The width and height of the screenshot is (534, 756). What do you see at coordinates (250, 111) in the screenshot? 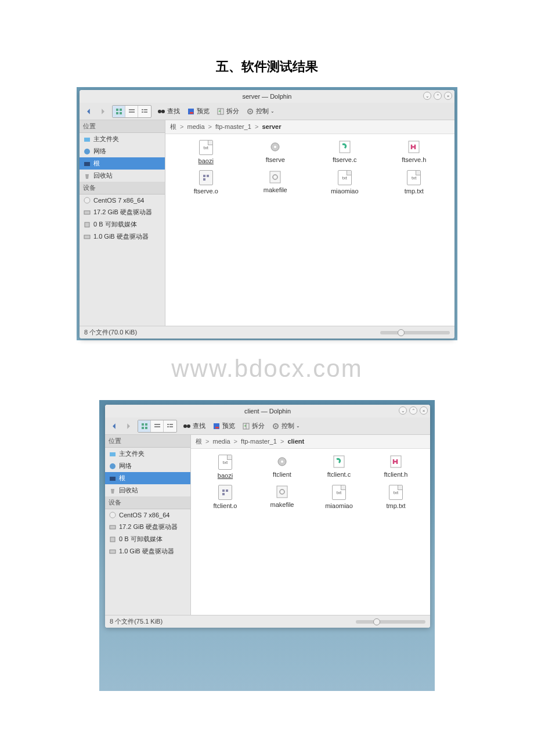
I see `gear-icon` at bounding box center [250, 111].